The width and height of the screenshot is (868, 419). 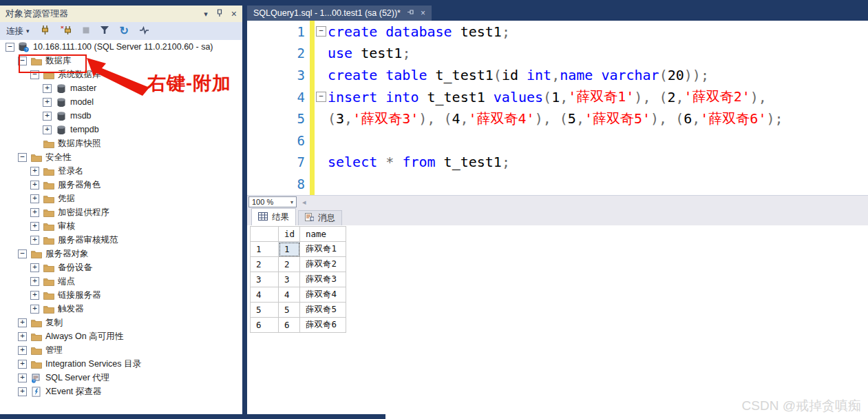 What do you see at coordinates (120, 212) in the screenshot?
I see `tree-item: +加密提供程序` at bounding box center [120, 212].